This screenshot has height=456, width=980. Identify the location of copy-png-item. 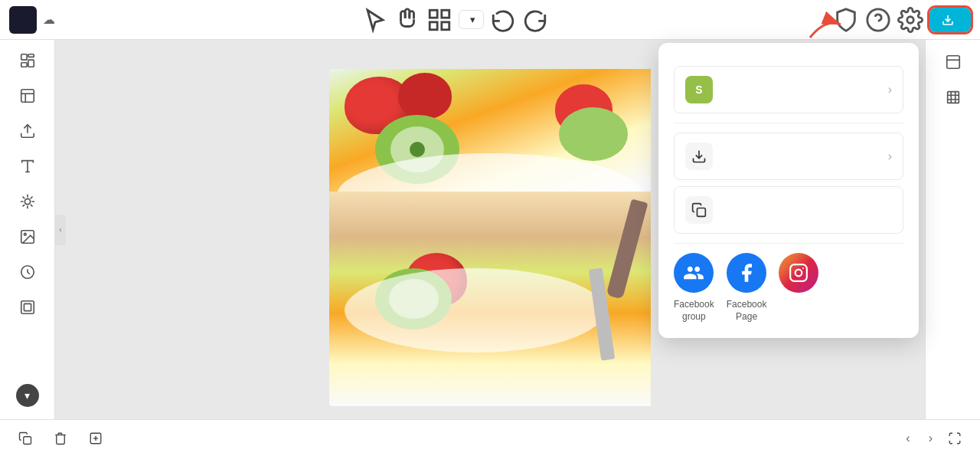
(789, 210).